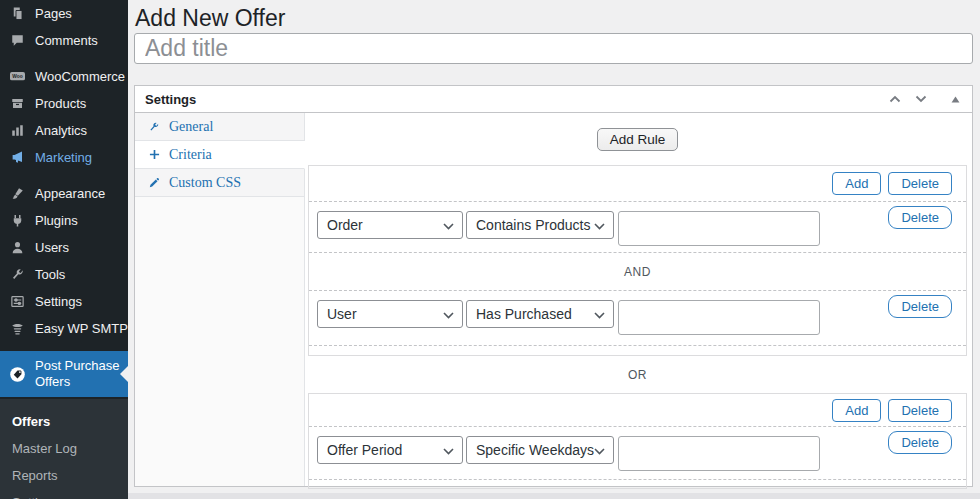 The image size is (980, 499). I want to click on sidebar-item-settings: Settings, so click(64, 302).